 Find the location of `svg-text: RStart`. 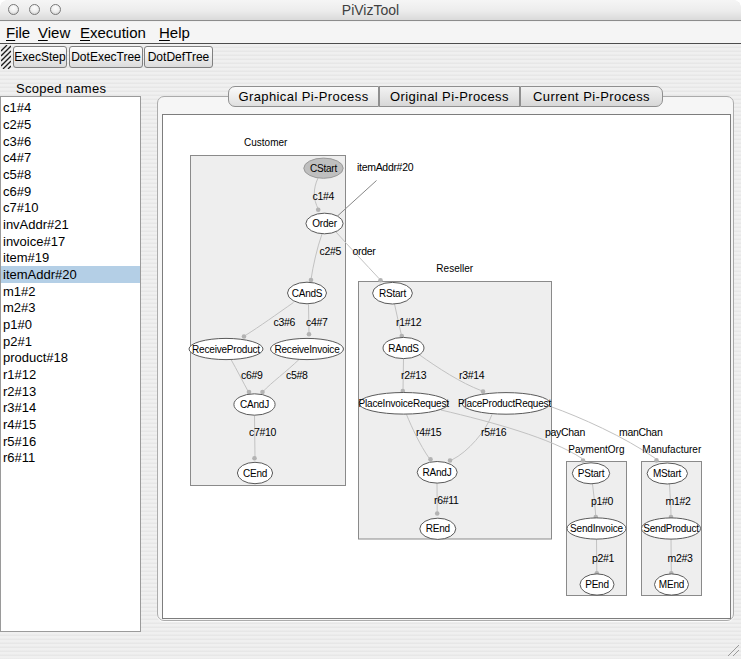

svg-text: RStart is located at coordinates (393, 294).